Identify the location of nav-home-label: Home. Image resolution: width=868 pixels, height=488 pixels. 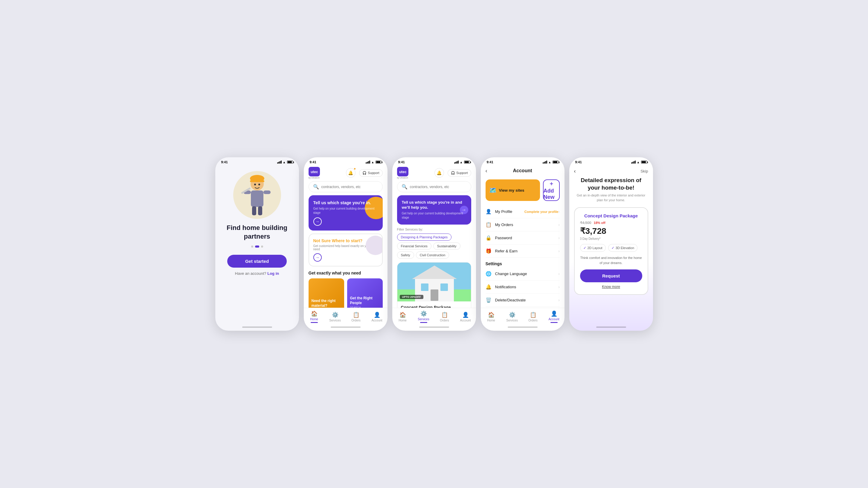
(314, 319).